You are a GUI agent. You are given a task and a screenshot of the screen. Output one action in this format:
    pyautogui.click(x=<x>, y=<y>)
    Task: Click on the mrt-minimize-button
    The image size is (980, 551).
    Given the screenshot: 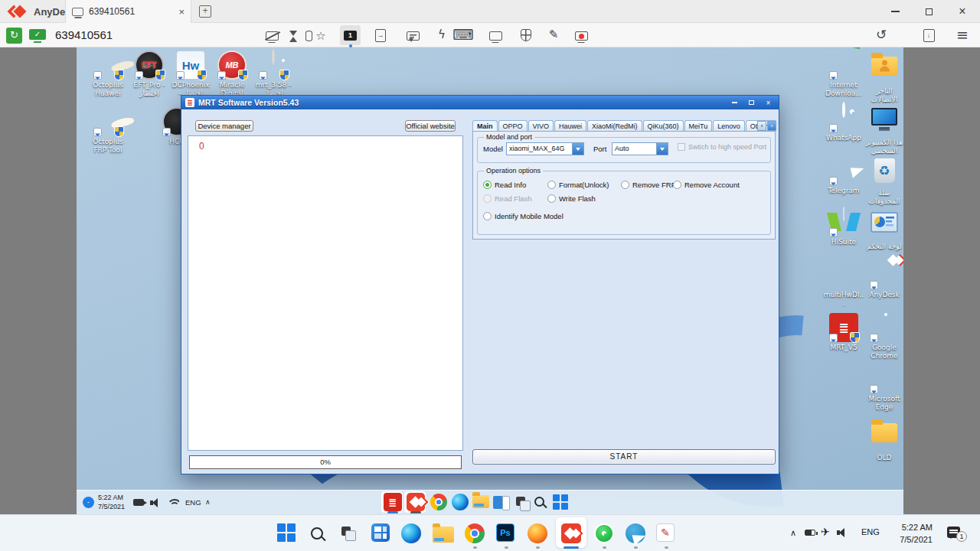 What is the action you would take?
    pyautogui.click(x=735, y=103)
    